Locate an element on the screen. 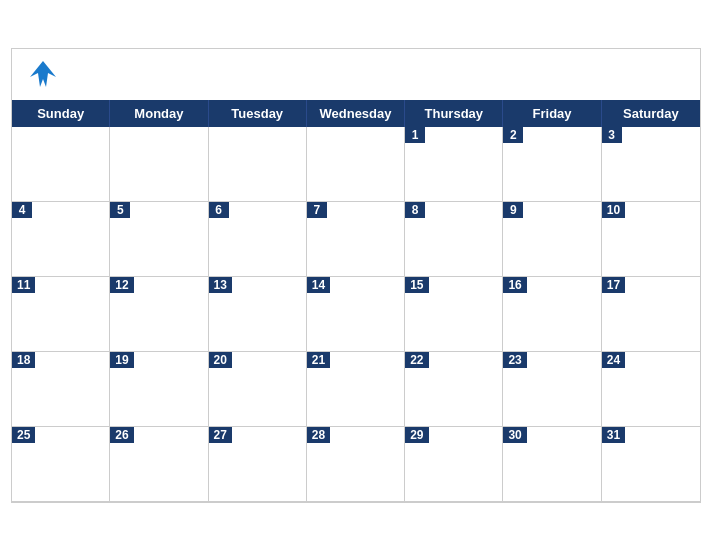  day-header-friday: Friday is located at coordinates (552, 114).